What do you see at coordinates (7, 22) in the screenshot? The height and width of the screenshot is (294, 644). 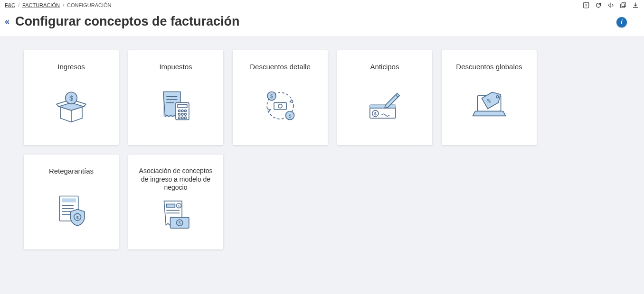 I see `collapse-icon: «` at bounding box center [7, 22].